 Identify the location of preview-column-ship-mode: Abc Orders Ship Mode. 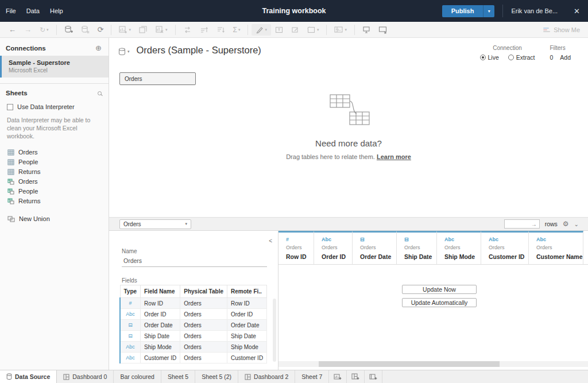
(459, 247).